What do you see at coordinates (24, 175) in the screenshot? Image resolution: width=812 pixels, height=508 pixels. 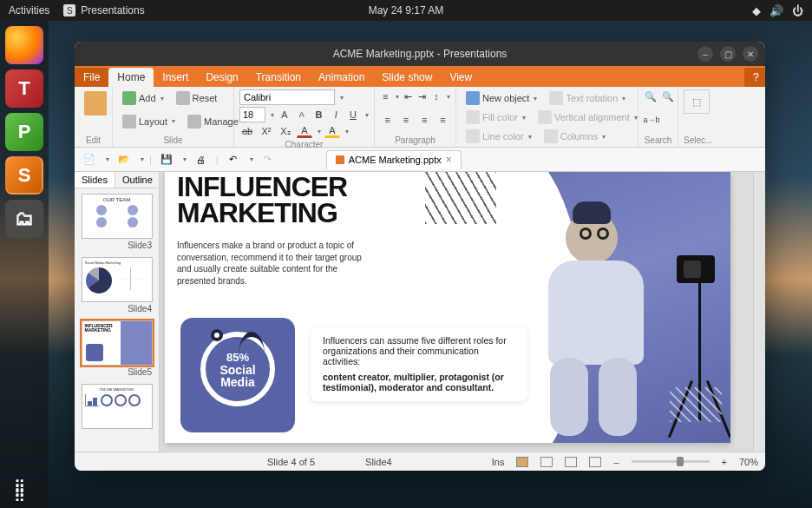 I see `dock-presentations: S` at bounding box center [24, 175].